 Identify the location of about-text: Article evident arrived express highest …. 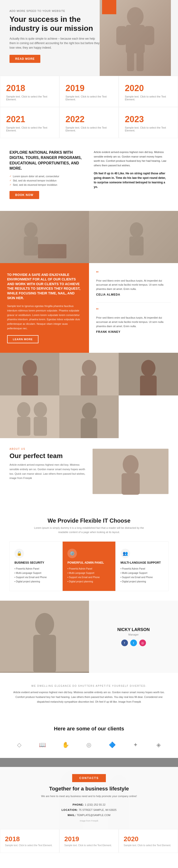
(47, 472).